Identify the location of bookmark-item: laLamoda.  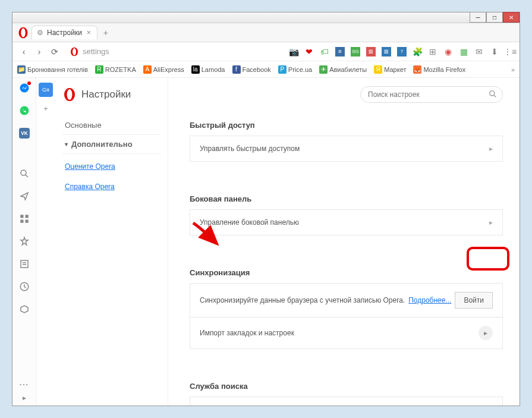
(208, 70).